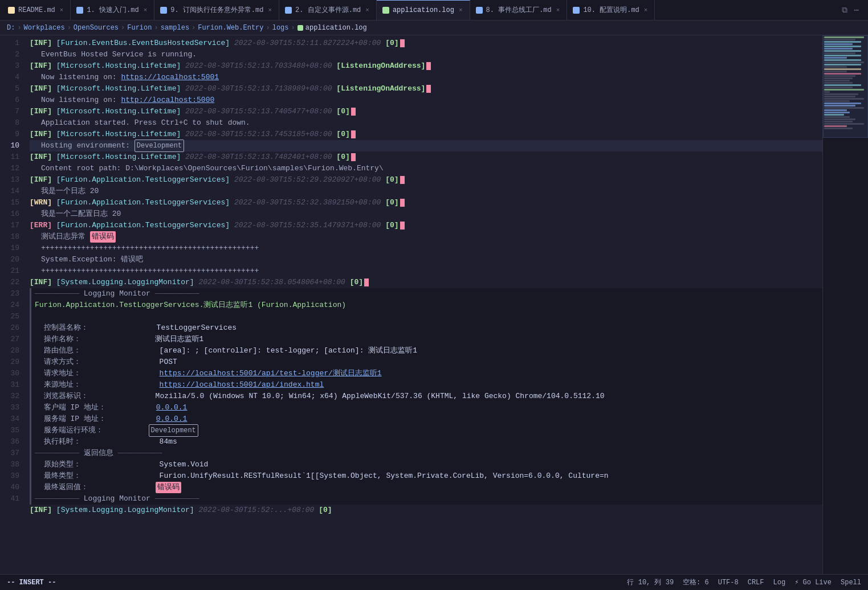  Describe the element at coordinates (194, 28) in the screenshot. I see `breadcrumb-sep-5: ›` at that location.